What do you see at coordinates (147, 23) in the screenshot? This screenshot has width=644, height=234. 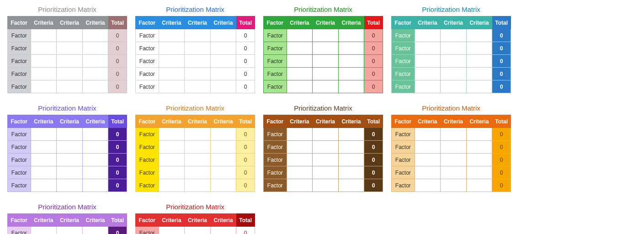 I see `col-factor: Factor` at bounding box center [147, 23].